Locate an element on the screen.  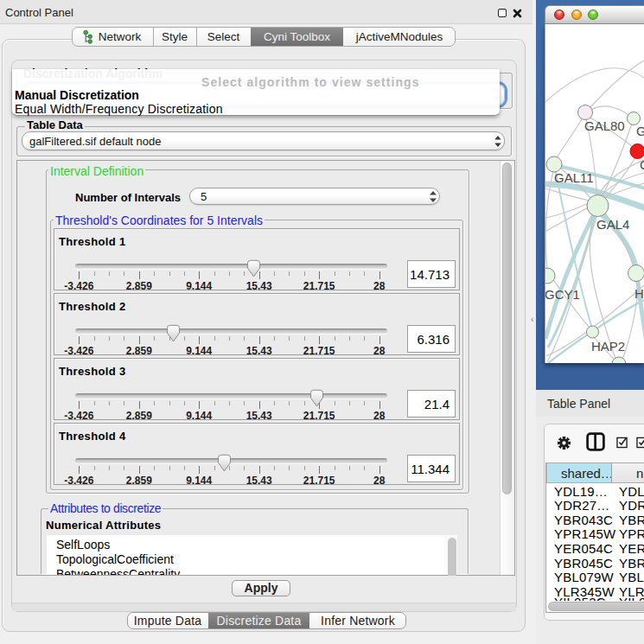
svg-text: HAP2 is located at coordinates (609, 346).